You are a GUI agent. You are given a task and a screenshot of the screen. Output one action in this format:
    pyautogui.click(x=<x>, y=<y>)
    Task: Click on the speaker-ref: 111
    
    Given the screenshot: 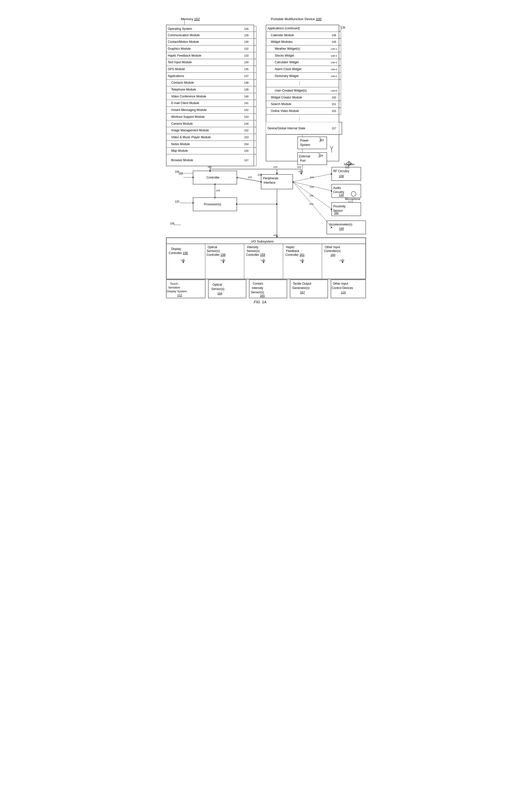 What is the action you would take?
    pyautogui.click(x=347, y=168)
    